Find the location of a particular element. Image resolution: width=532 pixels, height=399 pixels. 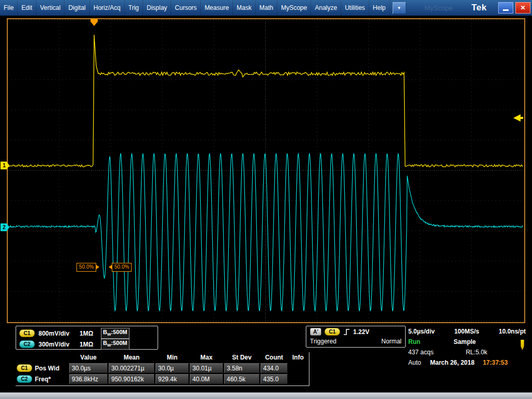

tek-logo: Tek is located at coordinates (479, 8).